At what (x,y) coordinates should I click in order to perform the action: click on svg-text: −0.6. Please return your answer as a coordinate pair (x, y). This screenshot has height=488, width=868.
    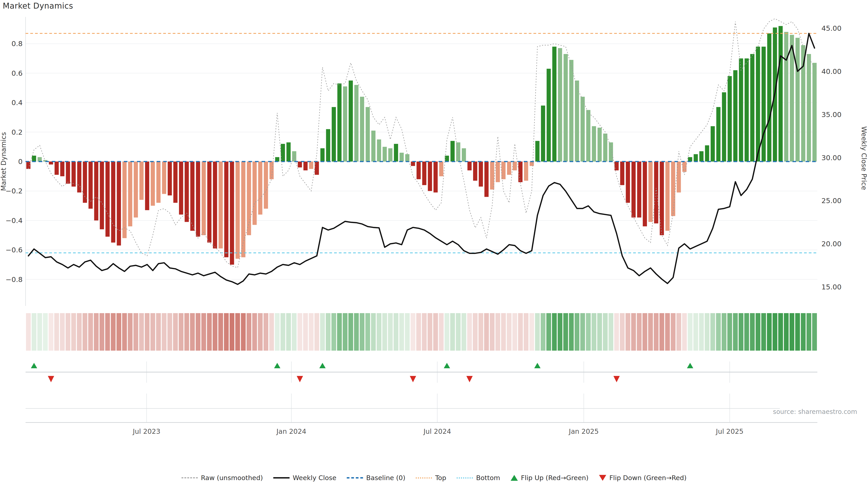
    Looking at the image, I should click on (14, 250).